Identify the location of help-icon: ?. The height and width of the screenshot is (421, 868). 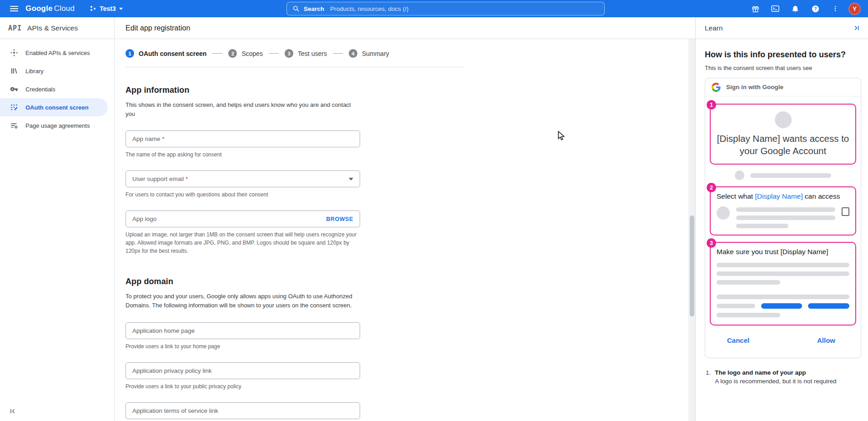
(815, 9).